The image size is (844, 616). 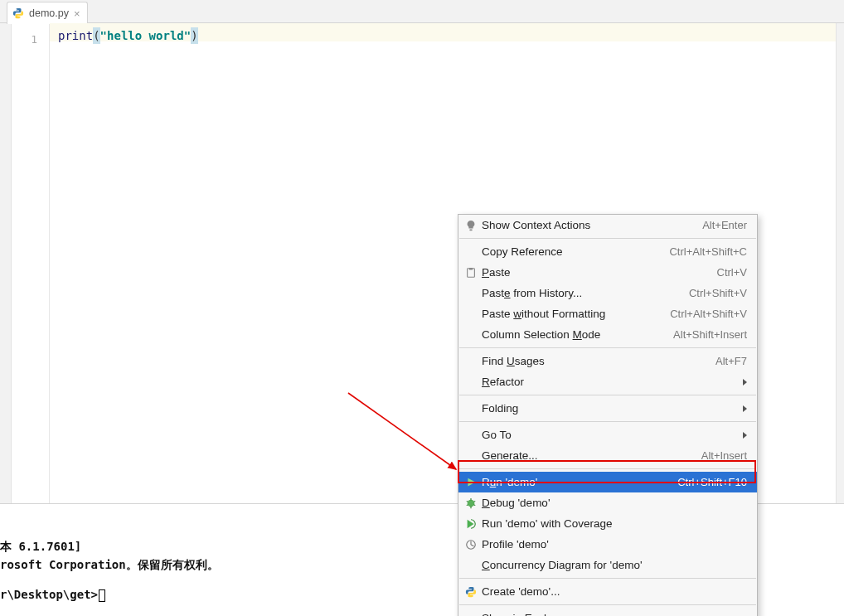 What do you see at coordinates (608, 272) in the screenshot?
I see `menu-item-paste: PasteCtrl+V` at bounding box center [608, 272].